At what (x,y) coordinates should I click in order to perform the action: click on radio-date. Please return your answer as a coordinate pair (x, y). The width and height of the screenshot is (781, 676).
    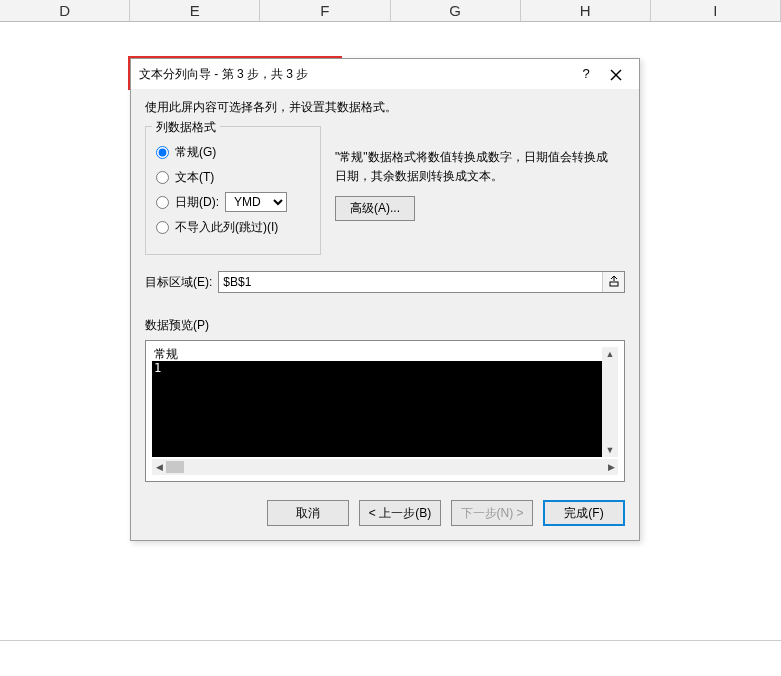
    Looking at the image, I should click on (162, 202).